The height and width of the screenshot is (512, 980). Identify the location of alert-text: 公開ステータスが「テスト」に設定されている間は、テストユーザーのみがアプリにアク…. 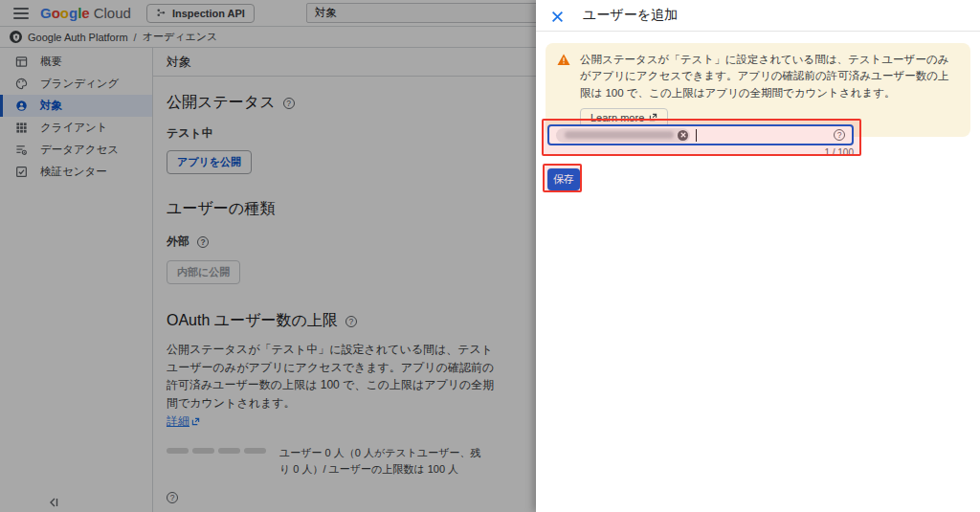
(768, 77).